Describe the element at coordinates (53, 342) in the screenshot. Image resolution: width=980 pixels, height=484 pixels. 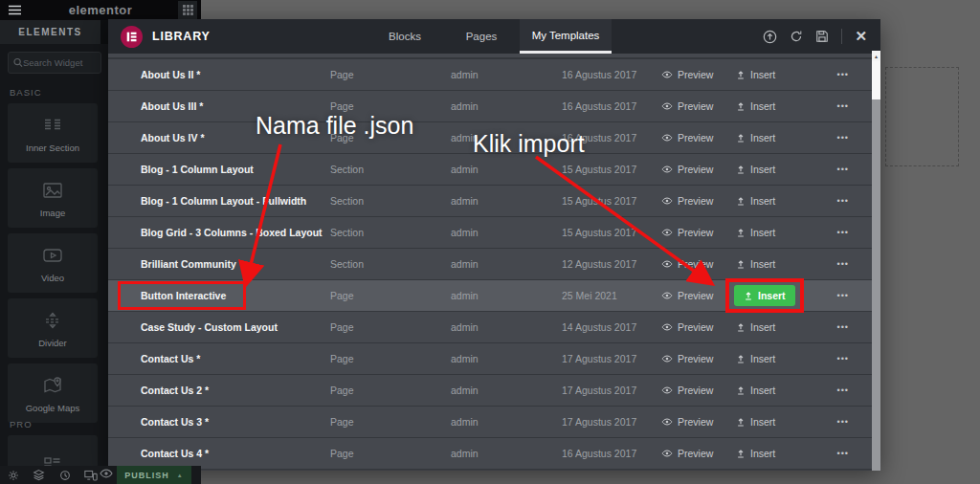
I see `widget-label: Divider` at that location.